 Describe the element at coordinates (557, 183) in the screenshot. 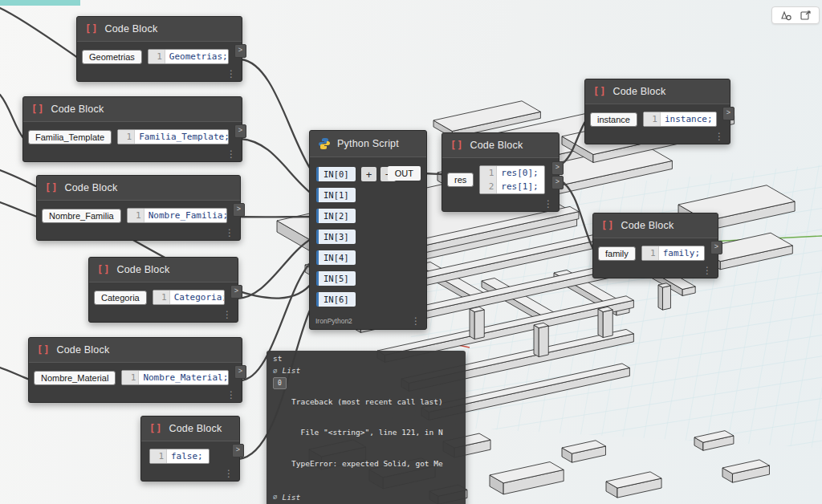

I see `output-port-res1: >` at that location.